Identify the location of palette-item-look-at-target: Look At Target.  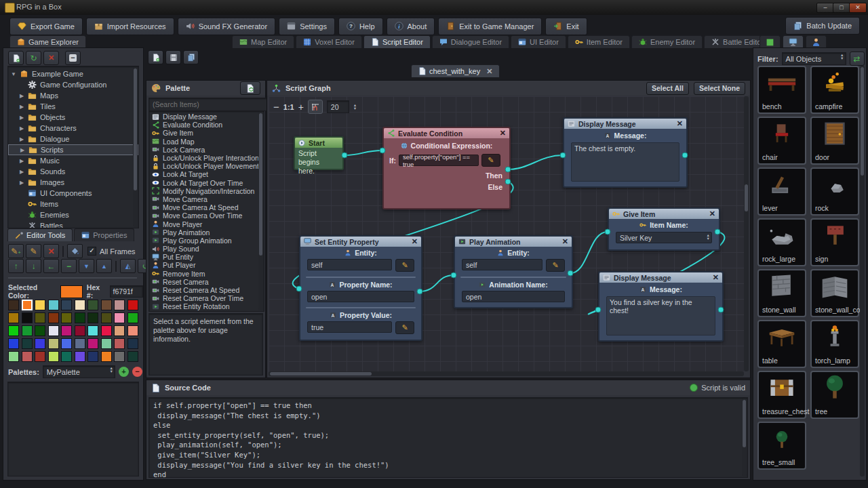
(206, 174).